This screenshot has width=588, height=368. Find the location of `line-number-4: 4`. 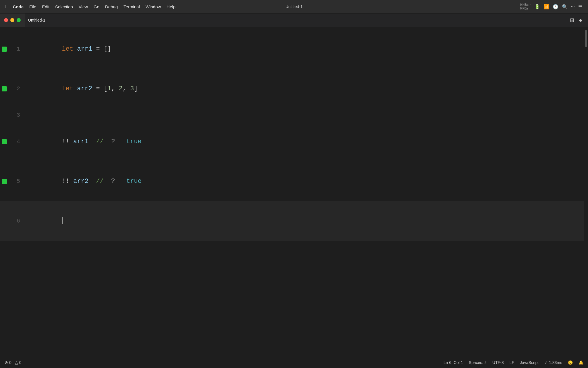

line-number-4: 4 is located at coordinates (17, 142).